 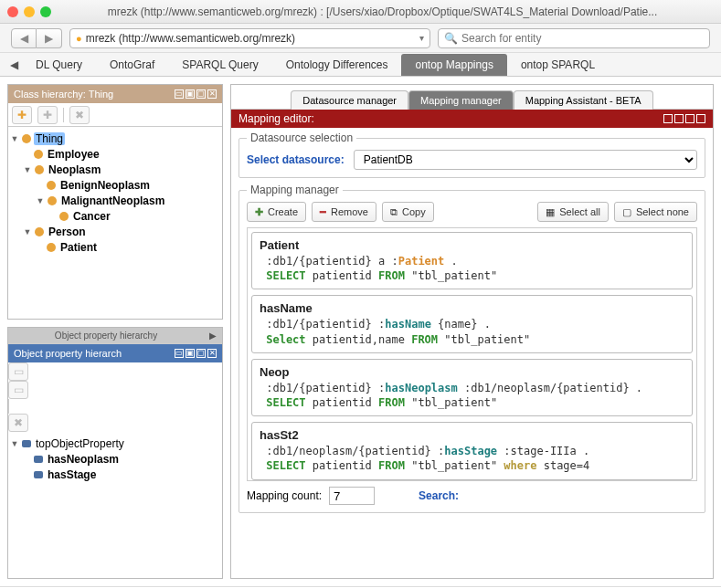 I want to click on class-neoplasm: Neoplasm, so click(x=75, y=170).